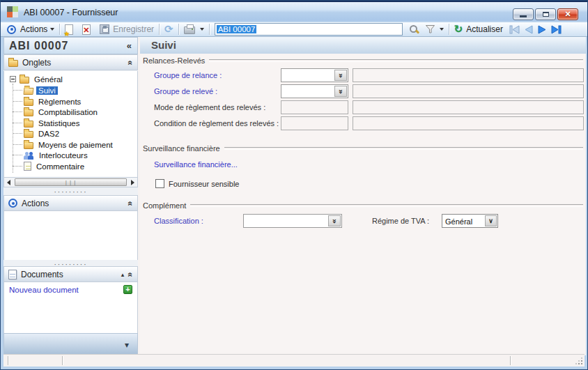 Image resolution: width=588 pixels, height=370 pixels. I want to click on note-icon, so click(28, 166).